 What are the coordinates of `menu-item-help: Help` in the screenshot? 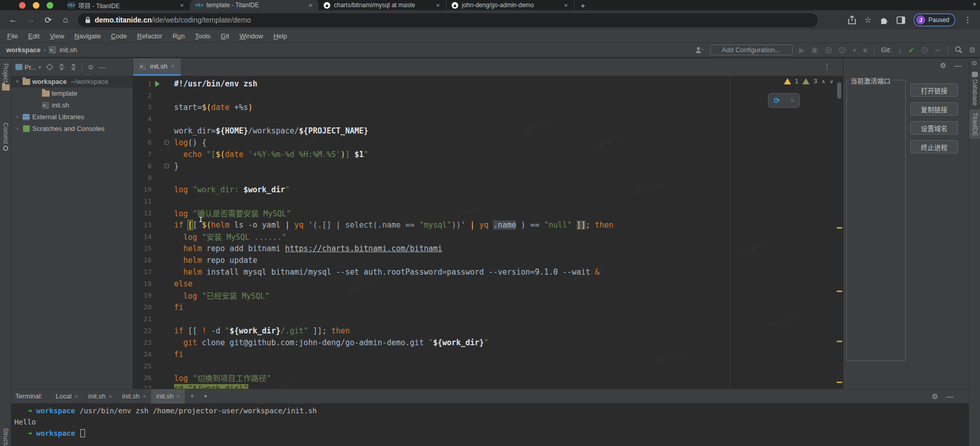 It's located at (281, 36).